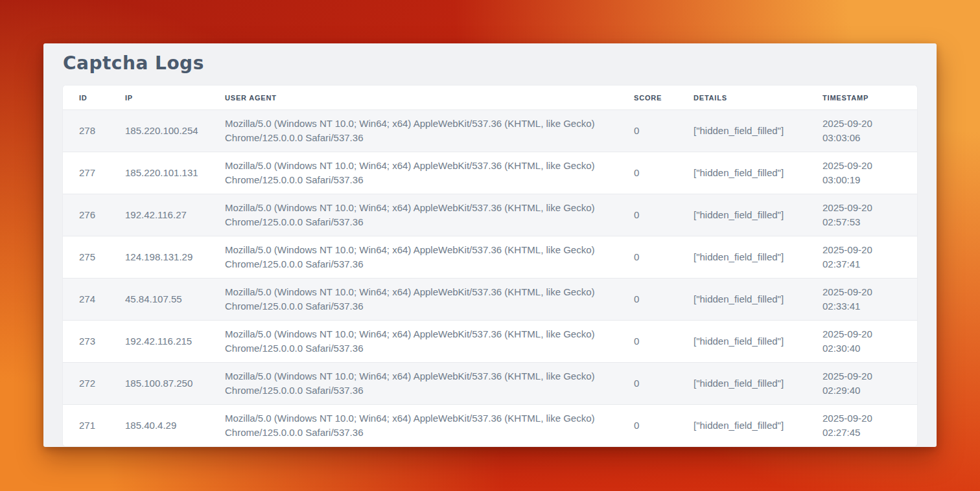 This screenshot has height=491, width=980. What do you see at coordinates (429, 98) in the screenshot?
I see `column-header-user-agent: USER AGENT` at bounding box center [429, 98].